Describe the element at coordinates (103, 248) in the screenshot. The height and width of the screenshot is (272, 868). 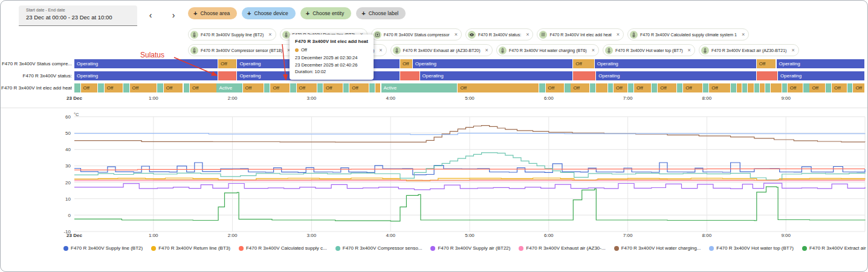
I see `legend-item-f470-r-3x400v-supply-line-bt2: F470 R 3x400V Supply line (BT2)` at that location.